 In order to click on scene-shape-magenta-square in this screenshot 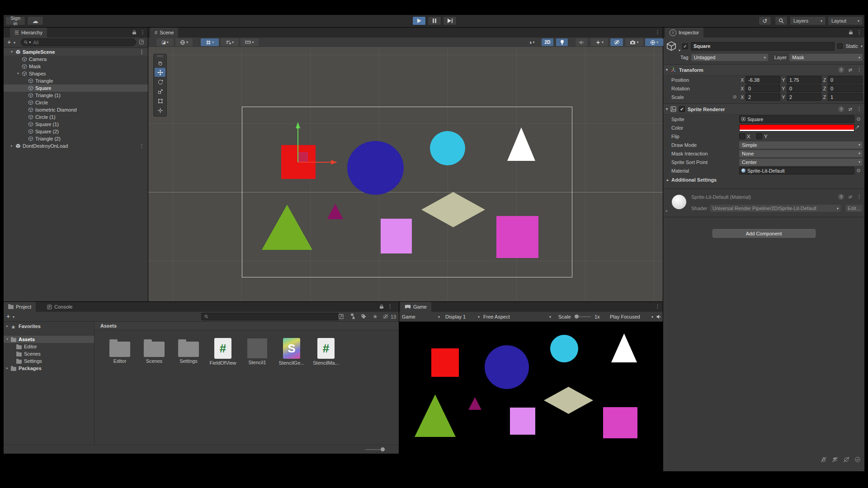, I will do `click(517, 237)`.